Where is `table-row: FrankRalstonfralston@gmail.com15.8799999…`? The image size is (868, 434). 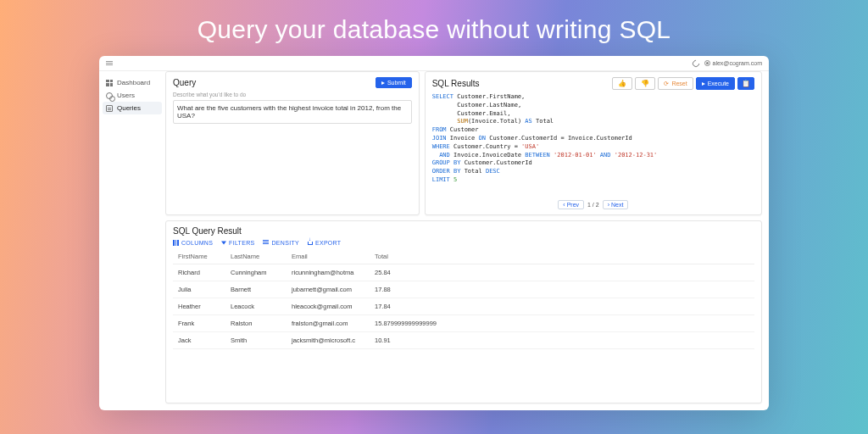 table-row: FrankRalstonfralston@gmail.com15.8799999… is located at coordinates (464, 324).